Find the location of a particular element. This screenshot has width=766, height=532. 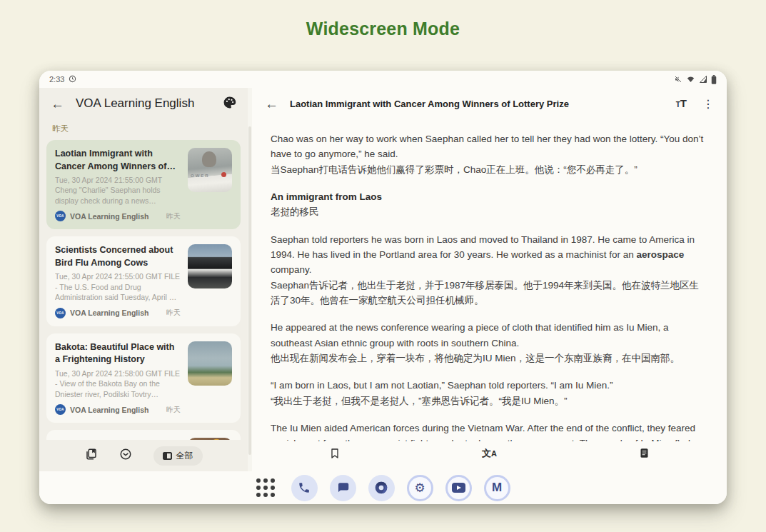

reader-title: Laotian Immigrant with Cancer Among Winn… is located at coordinates (477, 104).